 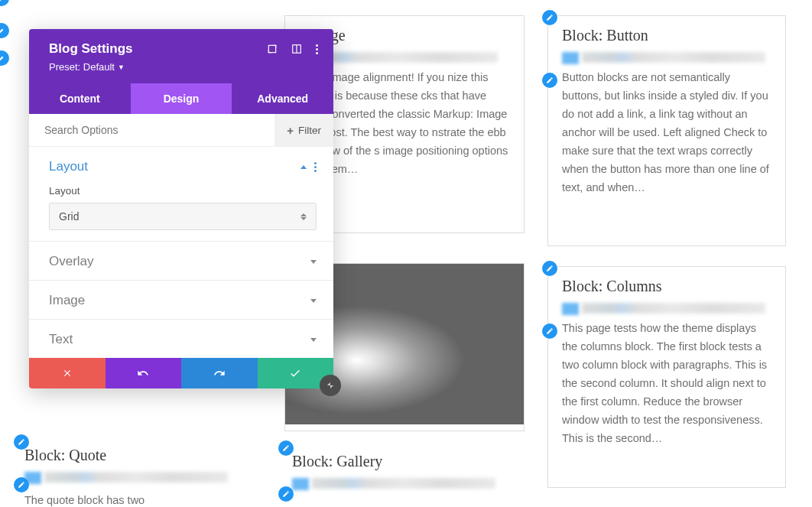 What do you see at coordinates (183, 301) in the screenshot?
I see `section-header-image: Image` at bounding box center [183, 301].